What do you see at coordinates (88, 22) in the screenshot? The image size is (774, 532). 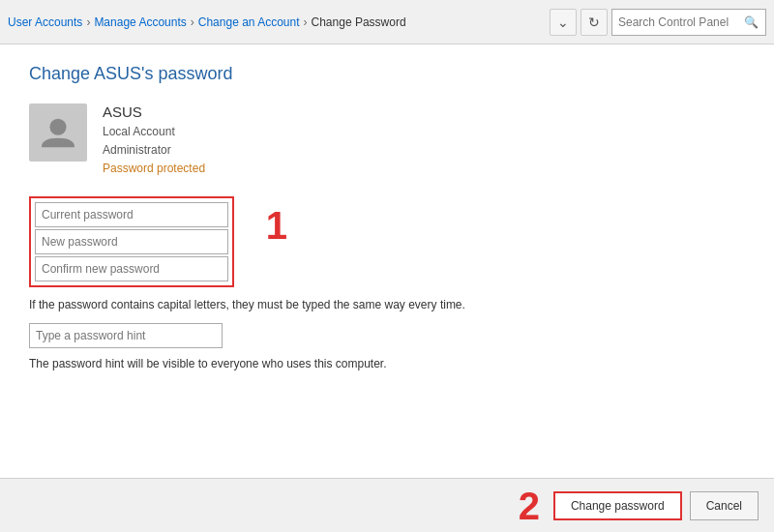 I see `breadcrumb-sep-1: ›` at bounding box center [88, 22].